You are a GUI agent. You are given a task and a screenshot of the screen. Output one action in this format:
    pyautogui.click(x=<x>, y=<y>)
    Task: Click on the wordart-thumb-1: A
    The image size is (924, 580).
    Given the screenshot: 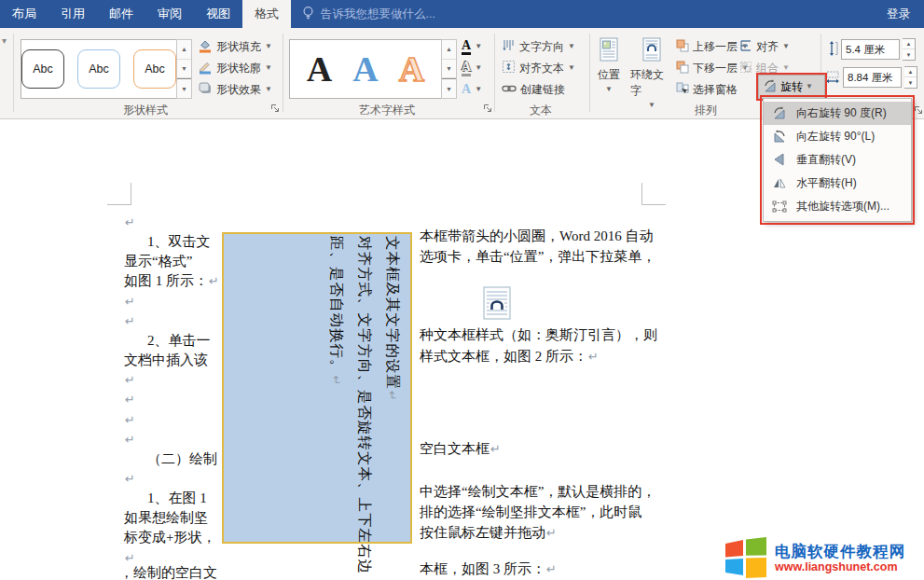 What is the action you would take?
    pyautogui.click(x=319, y=69)
    